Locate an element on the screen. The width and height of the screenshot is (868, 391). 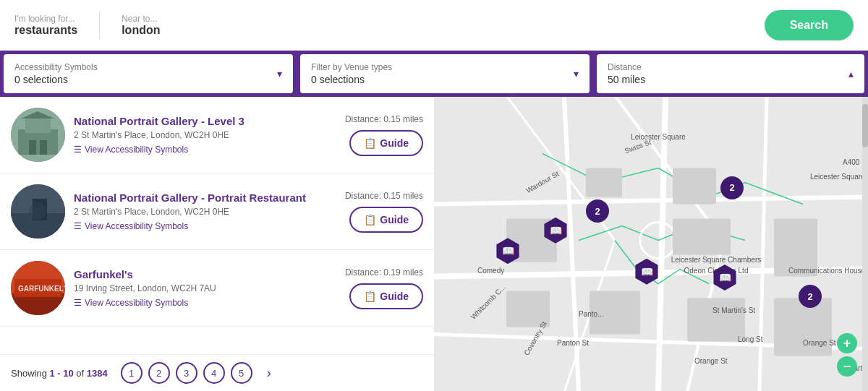
accessibility-link-text-3: View Accessibility Symbols is located at coordinates (136, 303).